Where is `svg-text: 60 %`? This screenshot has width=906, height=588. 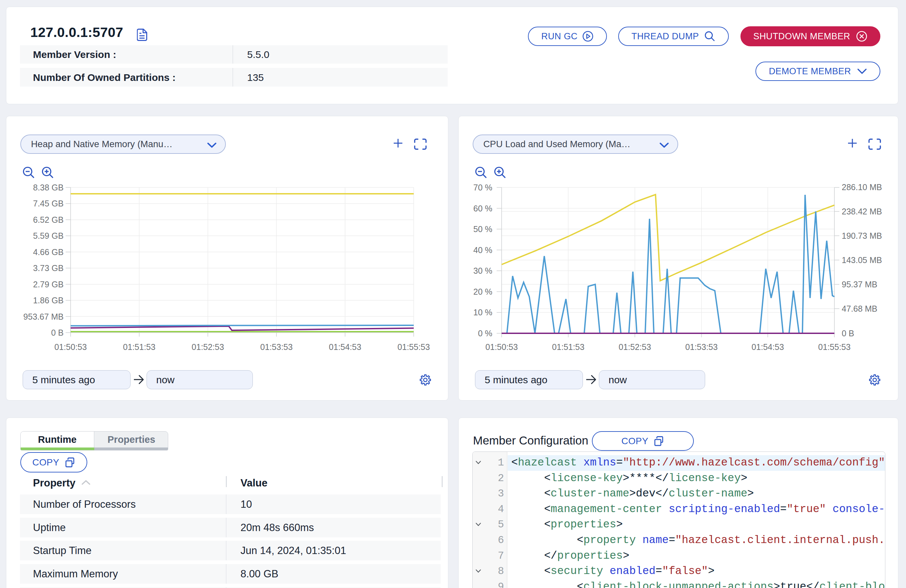 svg-text: 60 % is located at coordinates (483, 209).